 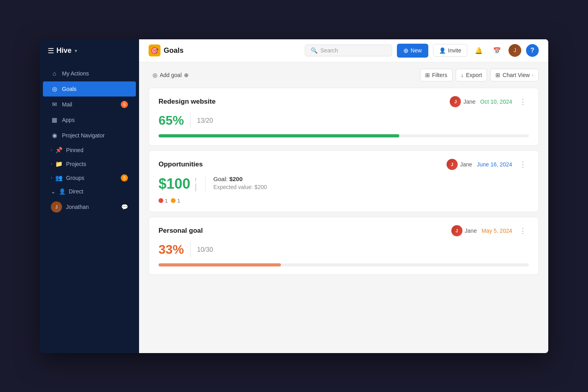 What do you see at coordinates (240, 187) in the screenshot?
I see `opp-expected-label: Expected value: $200` at bounding box center [240, 187].